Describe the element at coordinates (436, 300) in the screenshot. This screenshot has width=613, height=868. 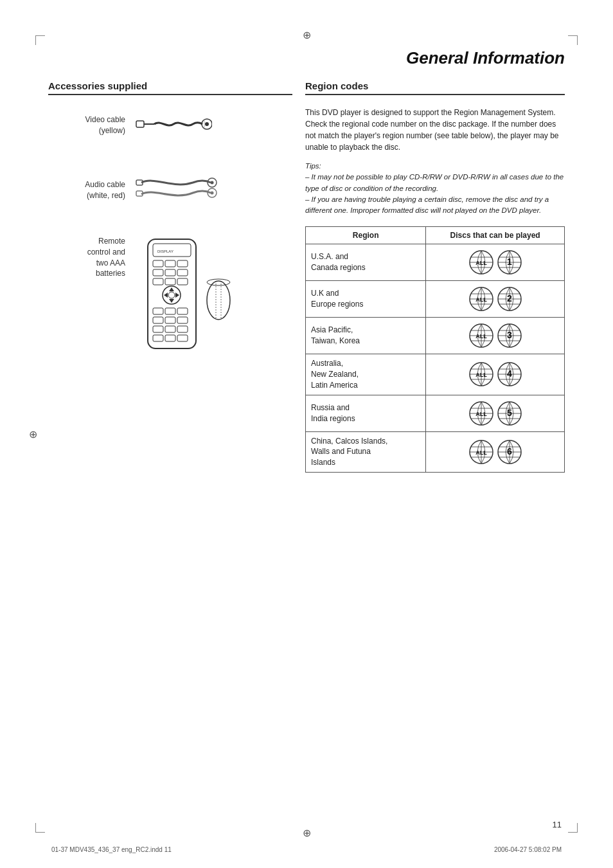
I see `region-row: U.K andEurope regionsALL2` at that location.